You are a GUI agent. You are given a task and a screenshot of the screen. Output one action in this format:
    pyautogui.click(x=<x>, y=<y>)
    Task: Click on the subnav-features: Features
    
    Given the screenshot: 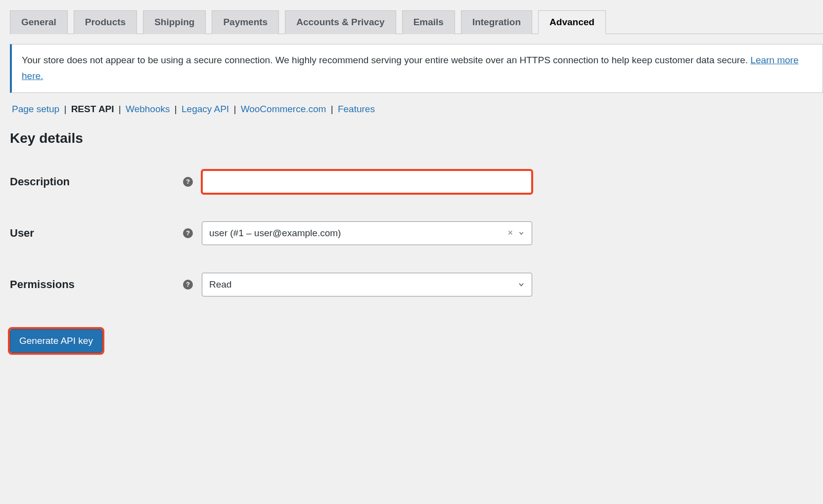 What is the action you would take?
    pyautogui.click(x=356, y=109)
    